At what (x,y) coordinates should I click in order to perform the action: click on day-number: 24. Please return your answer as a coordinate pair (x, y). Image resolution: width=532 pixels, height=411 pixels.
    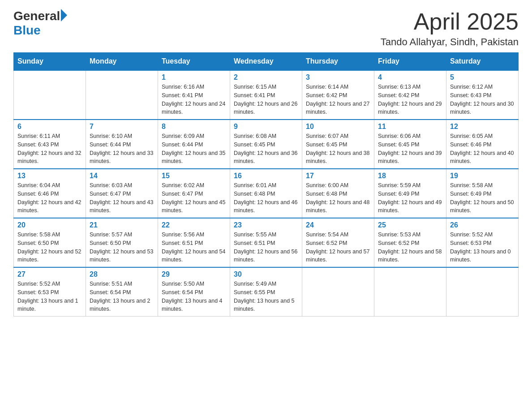
    Looking at the image, I should click on (338, 225).